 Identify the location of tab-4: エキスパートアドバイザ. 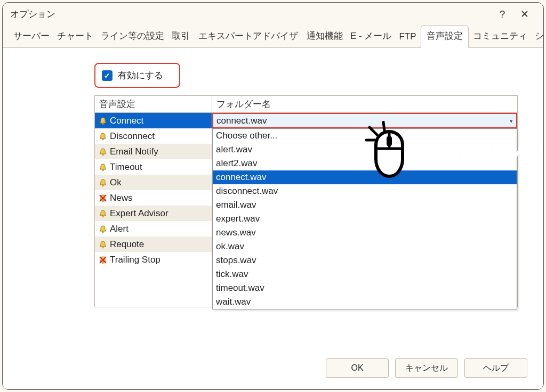
(248, 36).